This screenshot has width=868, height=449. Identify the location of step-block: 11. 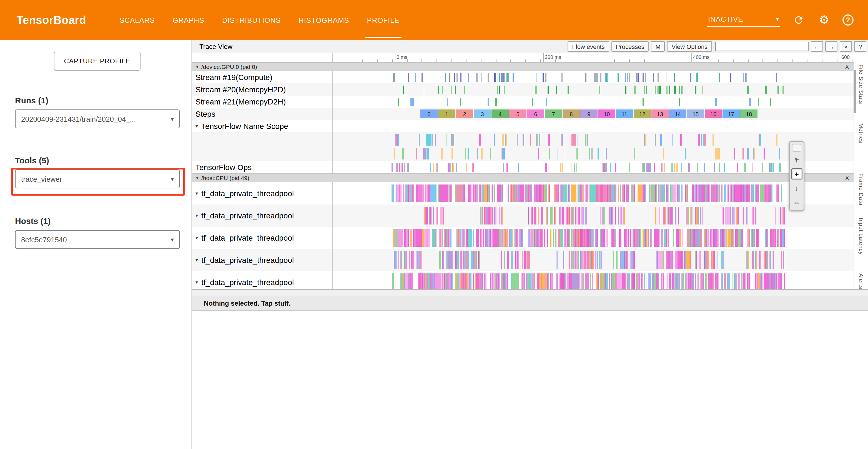
(625, 114).